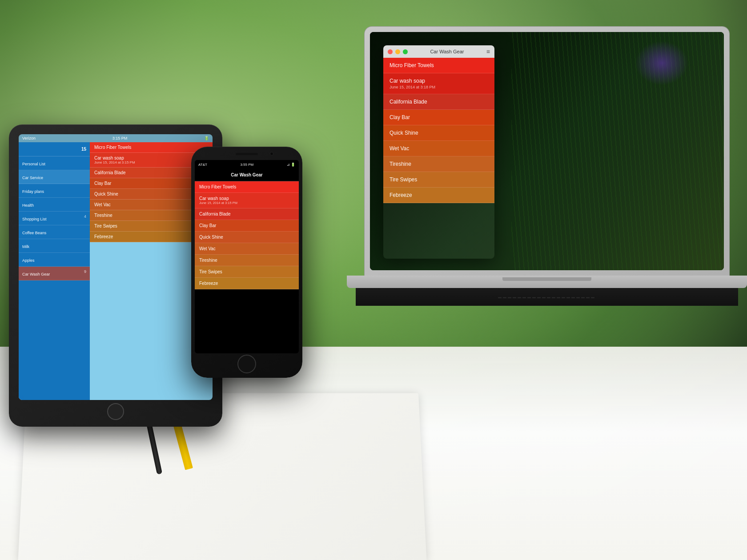 The width and height of the screenshot is (747, 560). Describe the element at coordinates (247, 249) in the screenshot. I see `iphone-list-row-5: Wet Vac` at that location.